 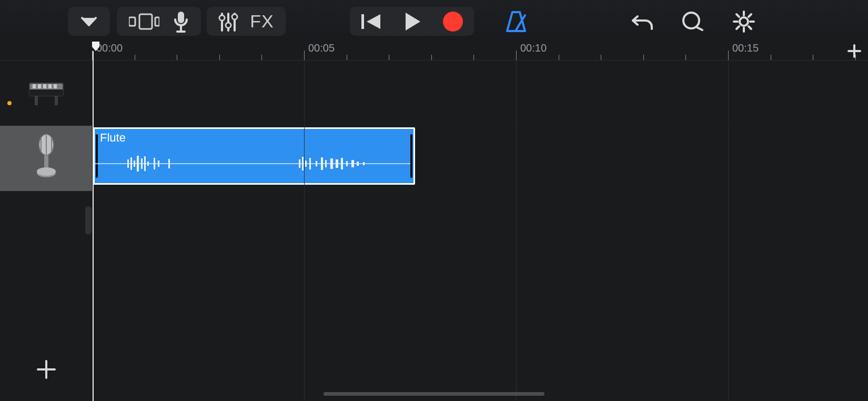 What do you see at coordinates (254, 156) in the screenshot?
I see `audio-region-flute: Flute` at bounding box center [254, 156].